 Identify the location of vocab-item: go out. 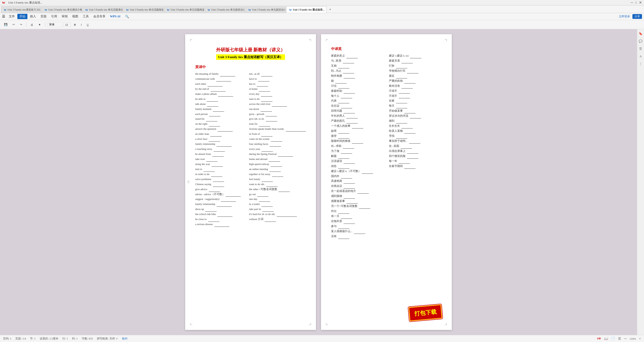
(277, 194).